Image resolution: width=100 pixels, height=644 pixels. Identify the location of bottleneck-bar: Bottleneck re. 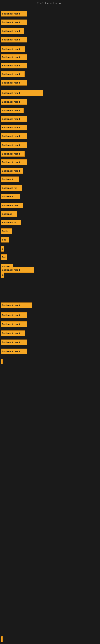
(11, 222).